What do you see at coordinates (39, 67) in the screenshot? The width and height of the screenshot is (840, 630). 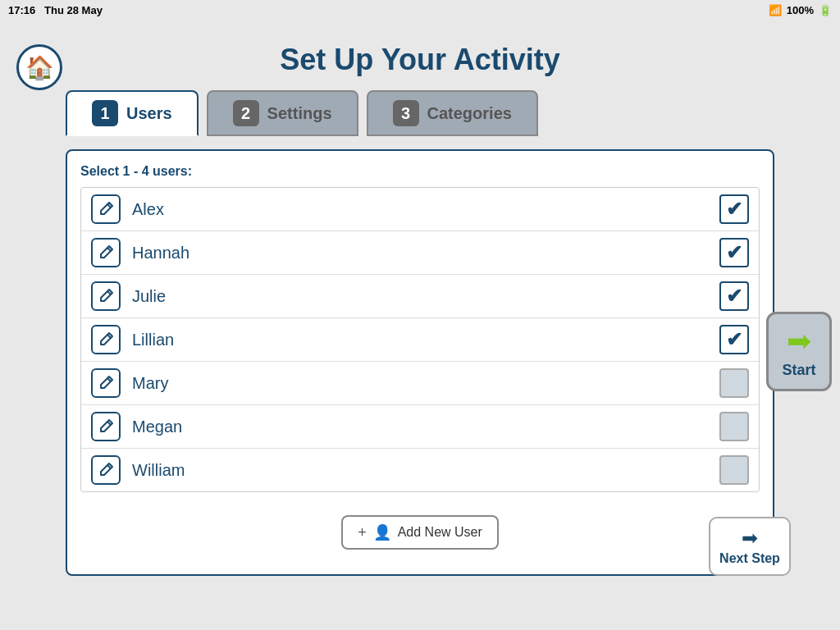 I see `home-icon: 🏠` at bounding box center [39, 67].